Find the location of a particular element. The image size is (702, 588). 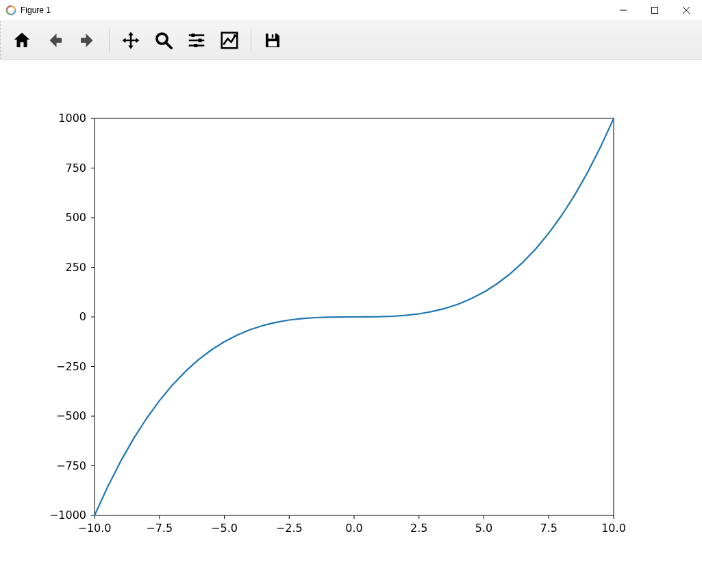

svg-text: 1000 is located at coordinates (73, 118).